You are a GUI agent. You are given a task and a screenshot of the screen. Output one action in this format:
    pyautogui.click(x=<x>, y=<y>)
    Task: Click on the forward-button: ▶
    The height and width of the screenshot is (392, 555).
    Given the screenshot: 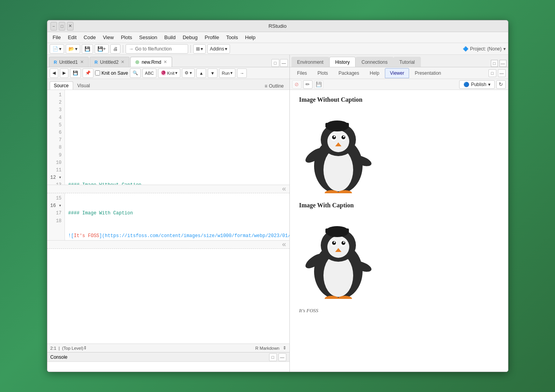 What is the action you would take?
    pyautogui.click(x=64, y=73)
    